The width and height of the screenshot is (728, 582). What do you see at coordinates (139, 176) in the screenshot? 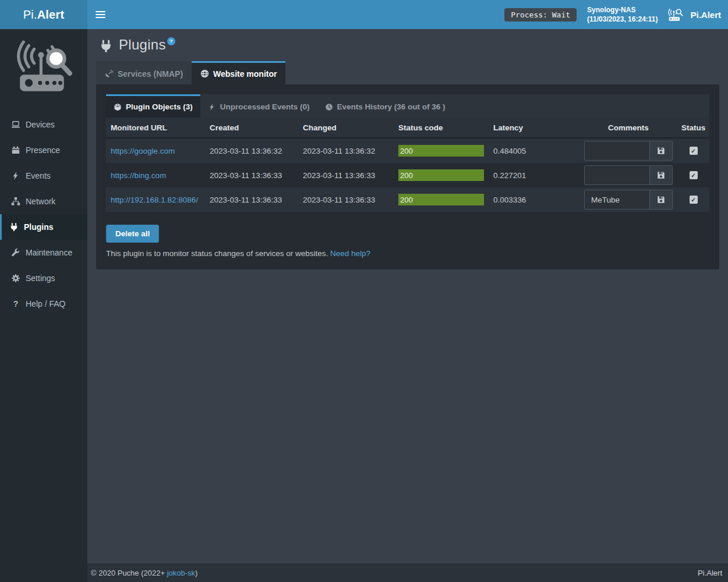
I see `monitored-url-link: https://bing.com` at bounding box center [139, 176].